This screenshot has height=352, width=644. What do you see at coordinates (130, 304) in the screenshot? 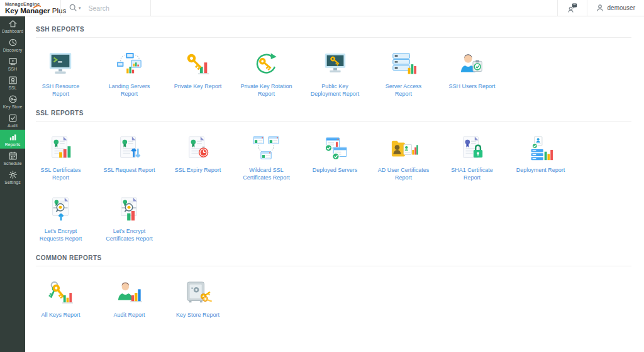
I see `report-audit-report: Audit Report` at bounding box center [130, 304].